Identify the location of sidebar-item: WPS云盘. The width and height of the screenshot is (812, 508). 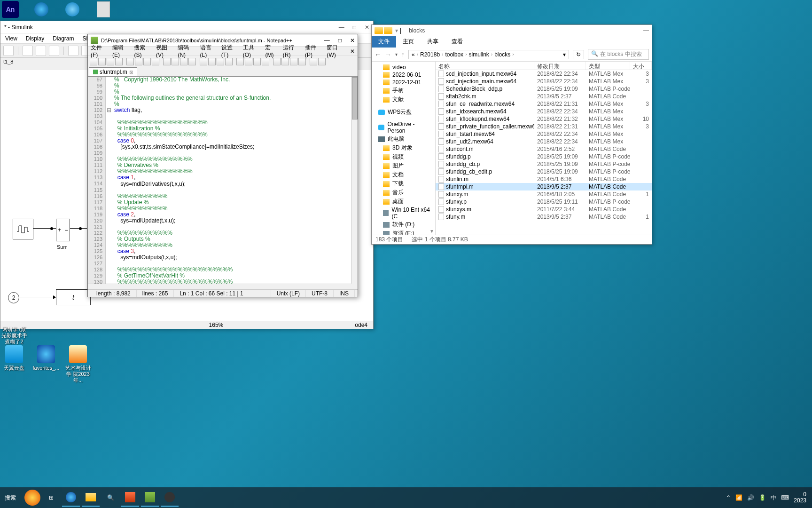
(403, 112).